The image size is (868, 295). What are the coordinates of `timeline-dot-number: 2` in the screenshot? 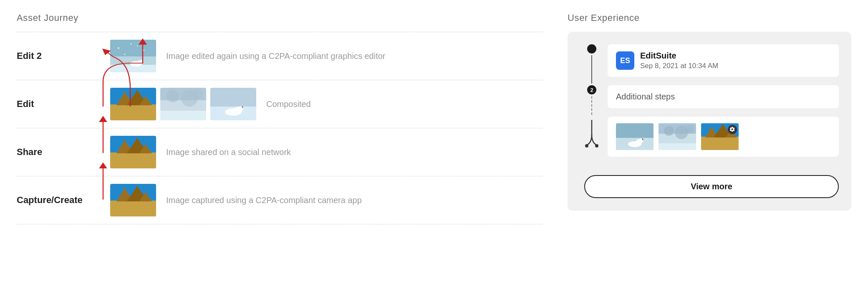 It's located at (592, 90).